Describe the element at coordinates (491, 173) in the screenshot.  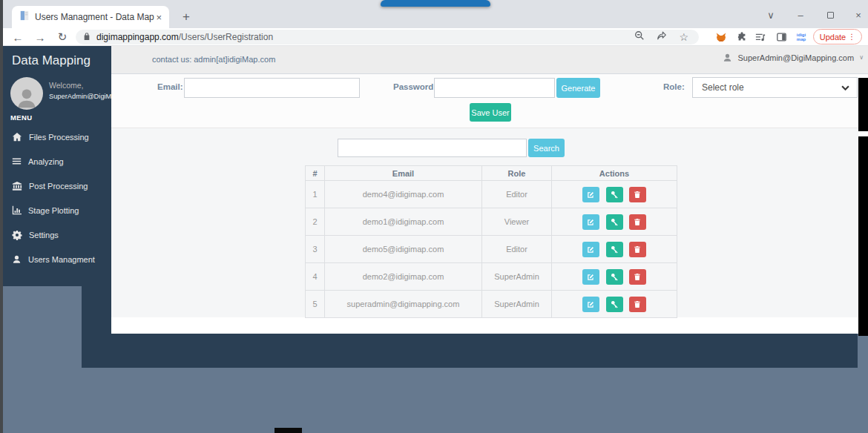
I see `table-header-row: # Email Role Actions` at that location.